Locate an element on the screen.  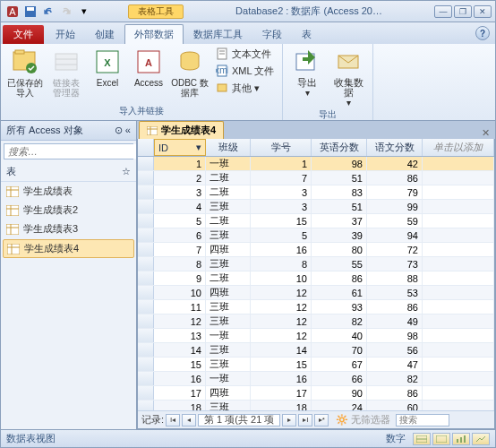
redo-icon is located at coordinates (66, 12).